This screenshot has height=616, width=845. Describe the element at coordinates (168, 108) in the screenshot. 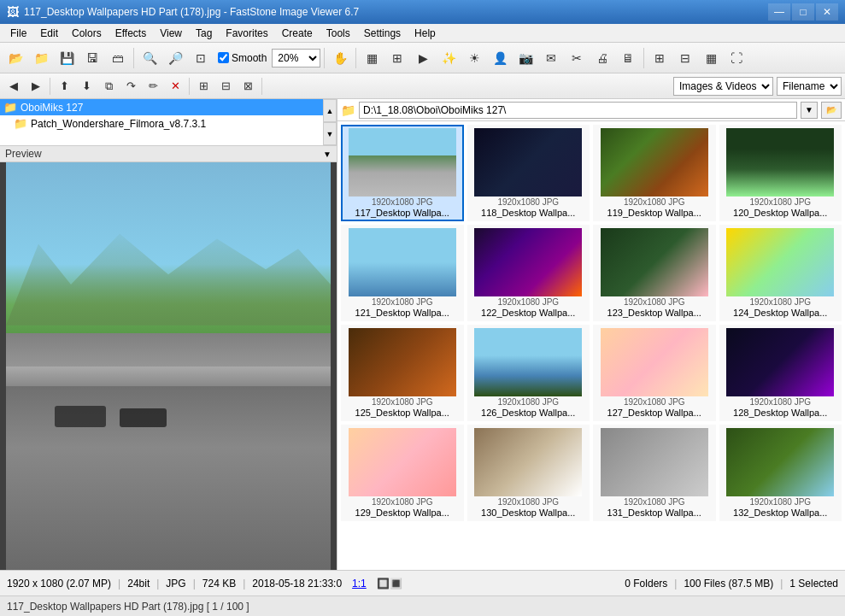

I see `tree-item-oboiMiks127: 📁 OboiMiks 127` at that location.